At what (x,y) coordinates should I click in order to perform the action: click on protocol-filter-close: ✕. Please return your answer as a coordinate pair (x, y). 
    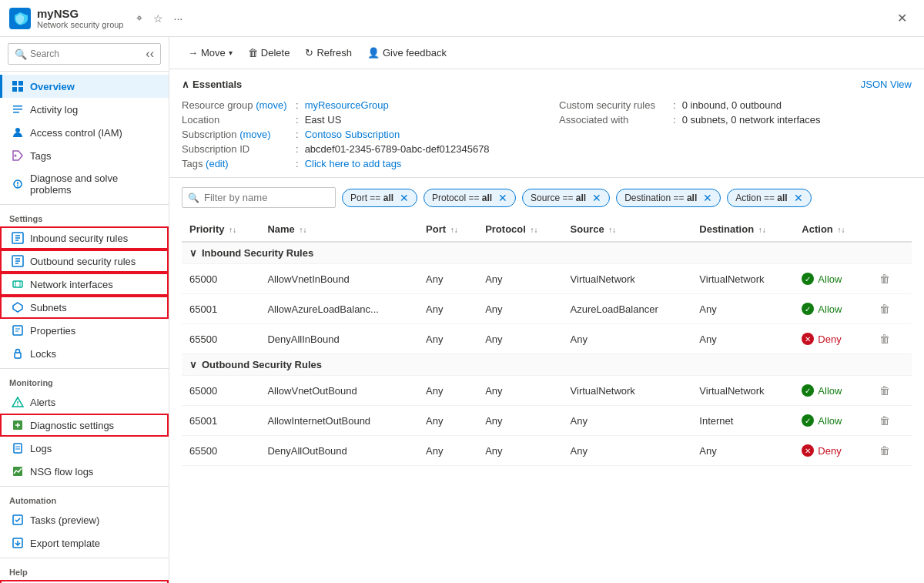
    Looking at the image, I should click on (503, 198).